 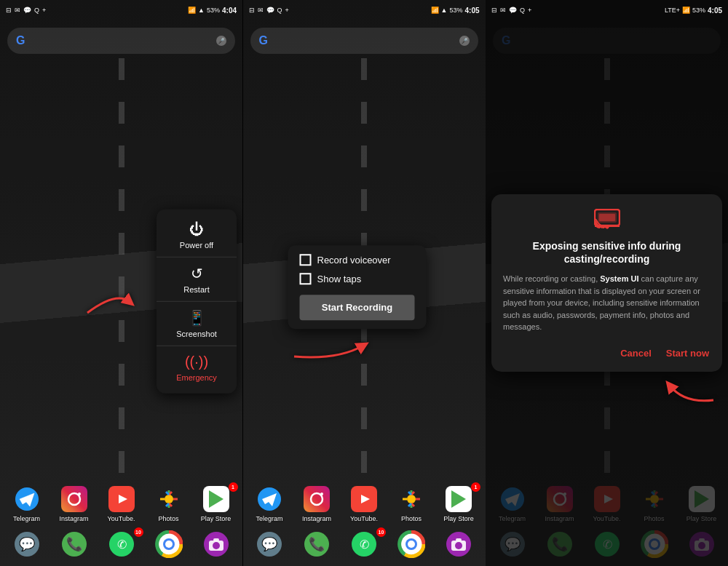 I want to click on power-off-item: ⏻ Power off, so click(x=197, y=236).